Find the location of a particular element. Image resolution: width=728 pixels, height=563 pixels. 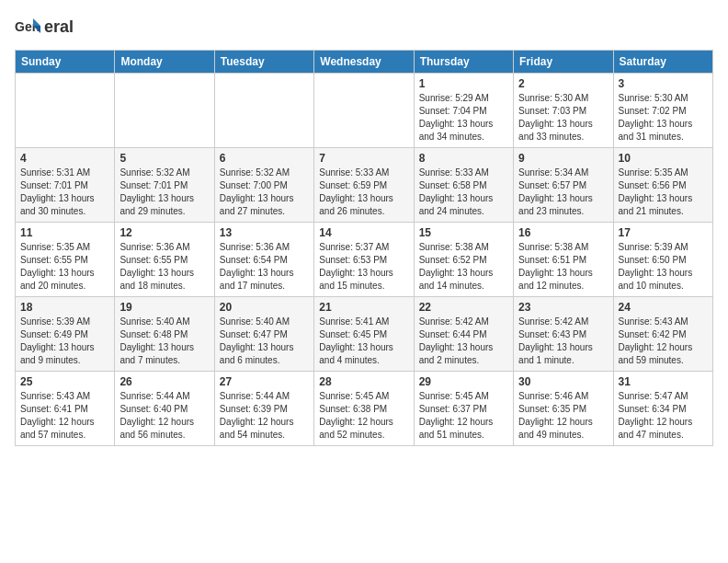

day-info: Sunrise: 5:32 AM Sunset: 7:01 PM Dayligh… is located at coordinates (164, 192).